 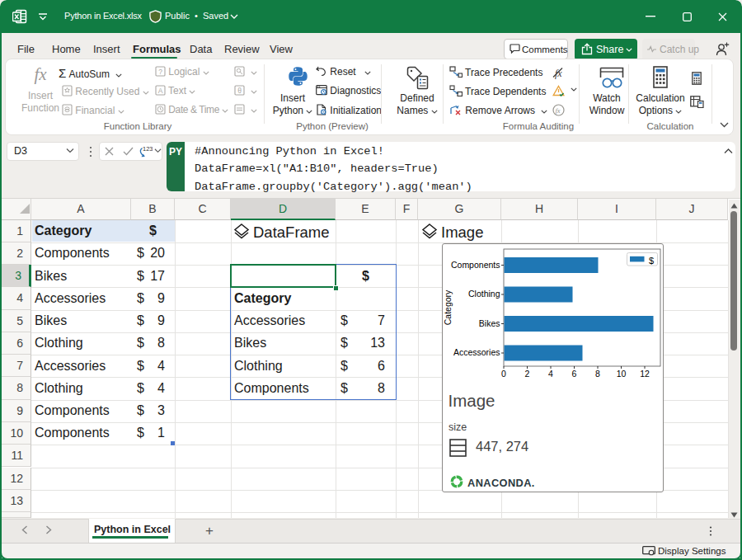 I want to click on svg-text: 0, so click(x=504, y=374).